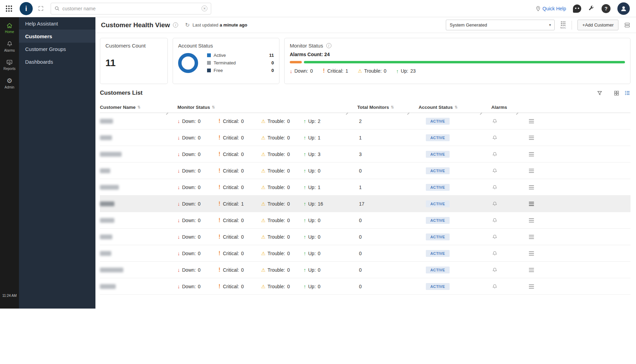 The image size is (636, 364). I want to click on rail-item-alarms: Alarms, so click(10, 46).